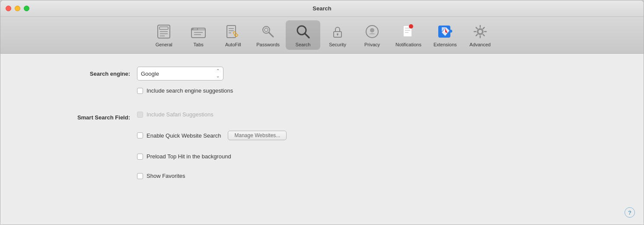  Describe the element at coordinates (338, 35) in the screenshot. I see `tab-security: Security` at that location.